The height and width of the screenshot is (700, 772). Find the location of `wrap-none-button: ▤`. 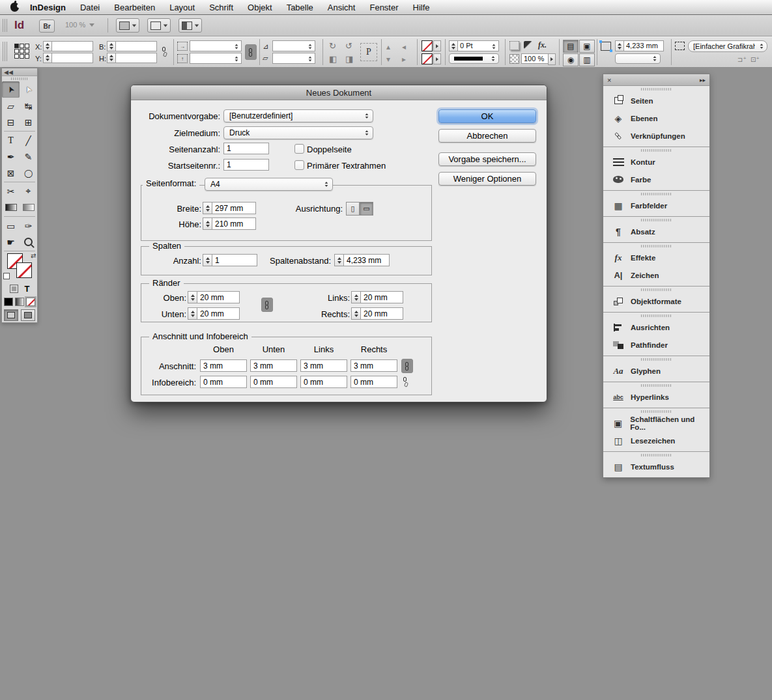

wrap-none-button: ▤ is located at coordinates (571, 46).